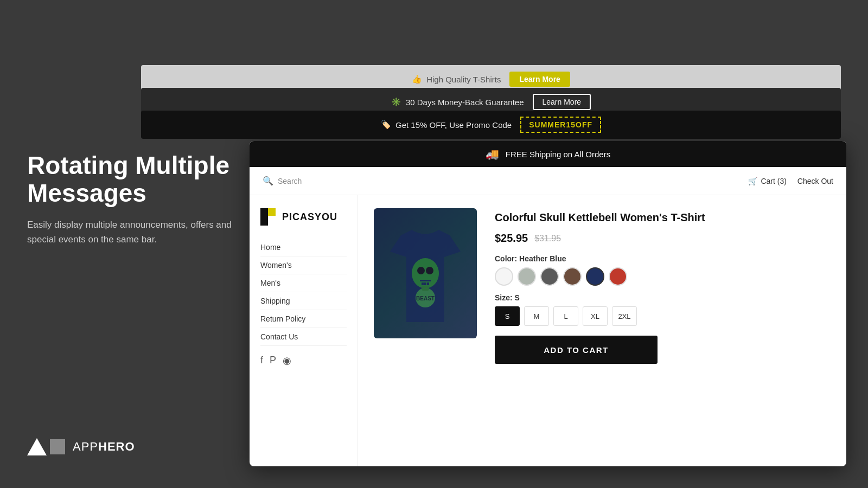 The width and height of the screenshot is (868, 488). I want to click on promo-code-box: SUMMER15OFF, so click(561, 125).